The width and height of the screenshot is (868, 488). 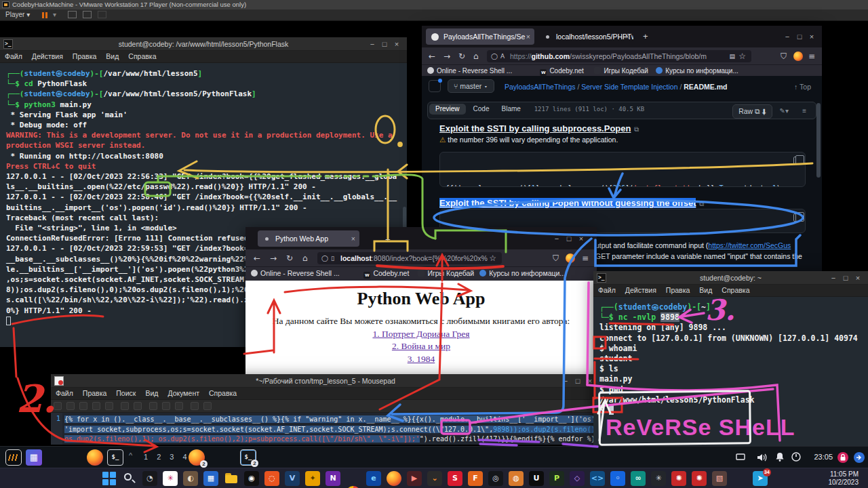 I want to click on terminal-launcher-icon: $_, so click(x=115, y=458).